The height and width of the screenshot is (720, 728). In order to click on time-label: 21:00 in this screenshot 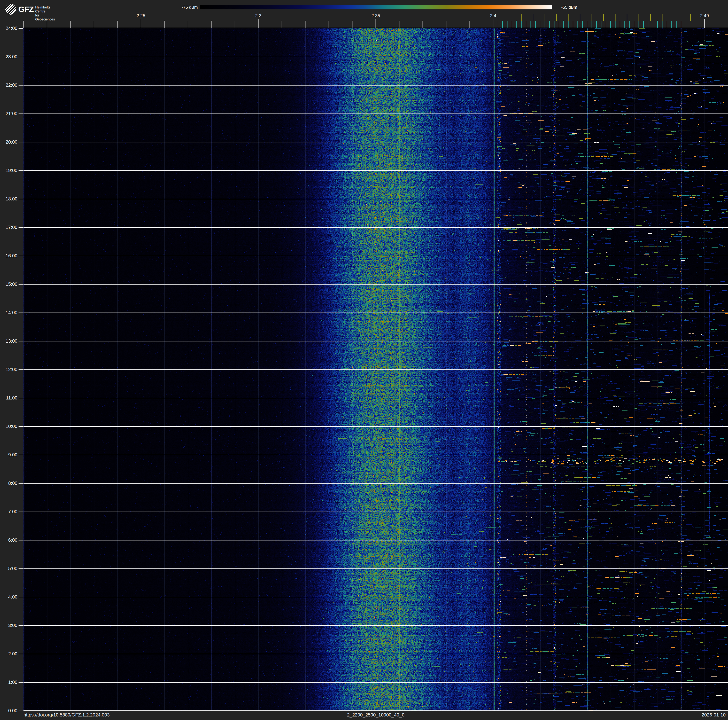, I will do `click(9, 114)`.